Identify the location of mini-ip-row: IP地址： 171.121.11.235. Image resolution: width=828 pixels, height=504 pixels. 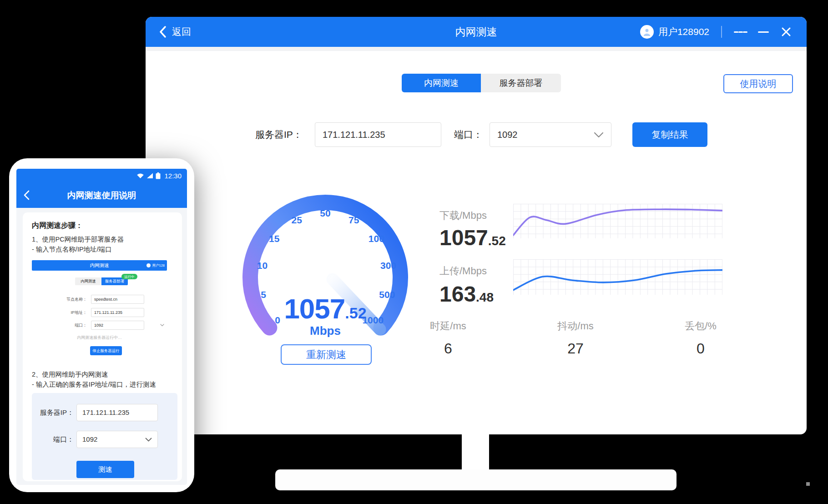
(99, 312).